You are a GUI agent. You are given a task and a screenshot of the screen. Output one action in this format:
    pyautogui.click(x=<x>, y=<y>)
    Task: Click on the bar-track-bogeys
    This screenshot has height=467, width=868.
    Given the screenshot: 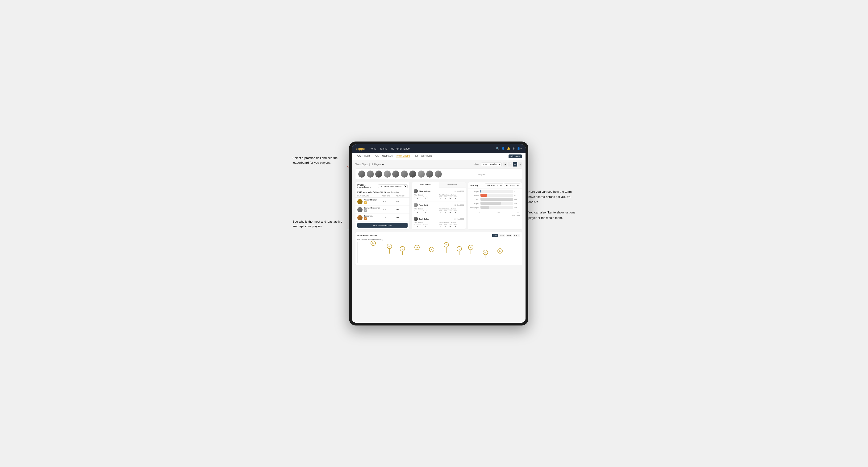 What is the action you would take?
    pyautogui.click(x=497, y=204)
    